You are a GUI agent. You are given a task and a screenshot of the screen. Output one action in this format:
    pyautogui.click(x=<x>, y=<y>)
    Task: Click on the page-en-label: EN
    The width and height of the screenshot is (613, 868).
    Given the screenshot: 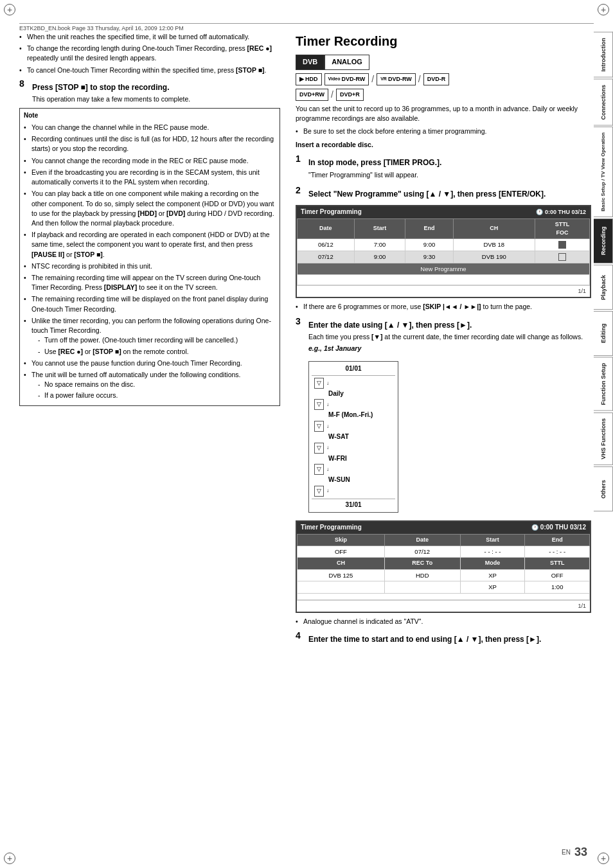 What is the action you would take?
    pyautogui.click(x=566, y=852)
    